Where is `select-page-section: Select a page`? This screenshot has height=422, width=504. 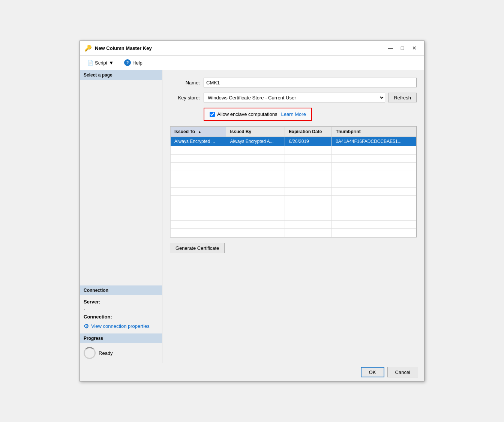
select-page-section: Select a page is located at coordinates (121, 75).